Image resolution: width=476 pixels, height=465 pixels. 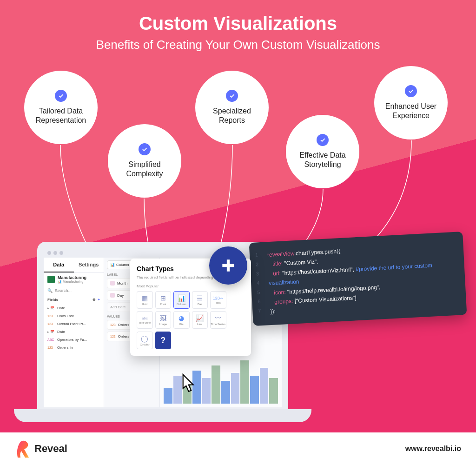 I want to click on field-date: ▸ 📅Date, so click(x=73, y=308).